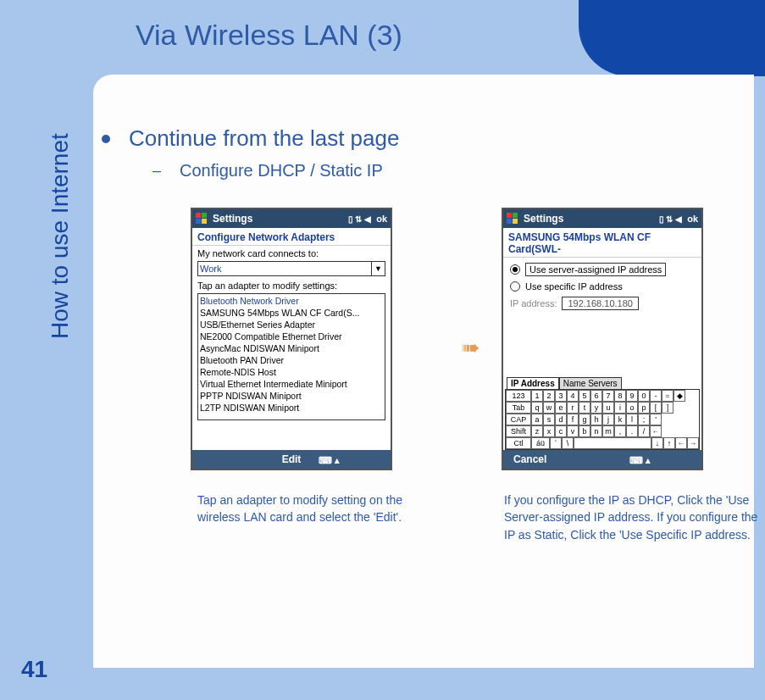 The height and width of the screenshot is (700, 765). I want to click on keyboard-key: áü, so click(540, 443).